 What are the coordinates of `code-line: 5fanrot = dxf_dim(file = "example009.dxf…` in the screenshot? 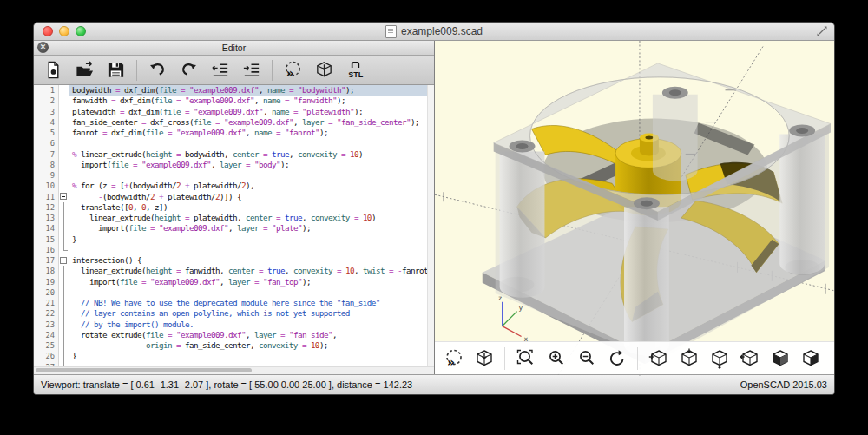 It's located at (231, 133).